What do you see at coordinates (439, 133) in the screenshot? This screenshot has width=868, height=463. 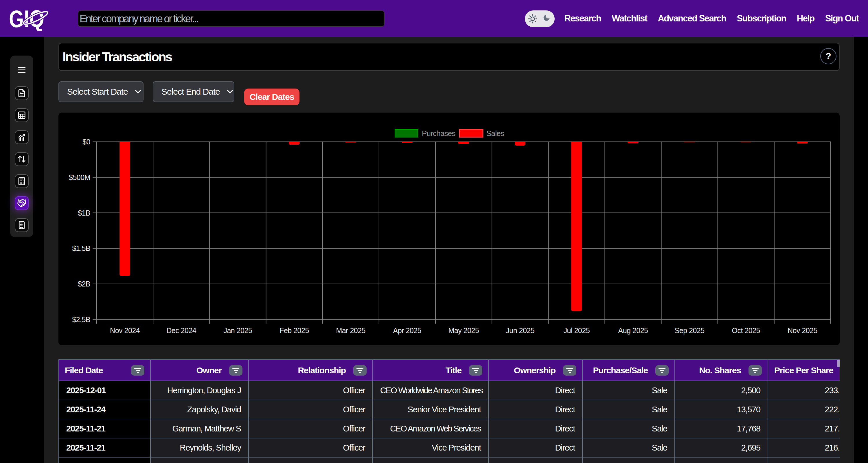 I see `svg-text: Purchases` at bounding box center [439, 133].